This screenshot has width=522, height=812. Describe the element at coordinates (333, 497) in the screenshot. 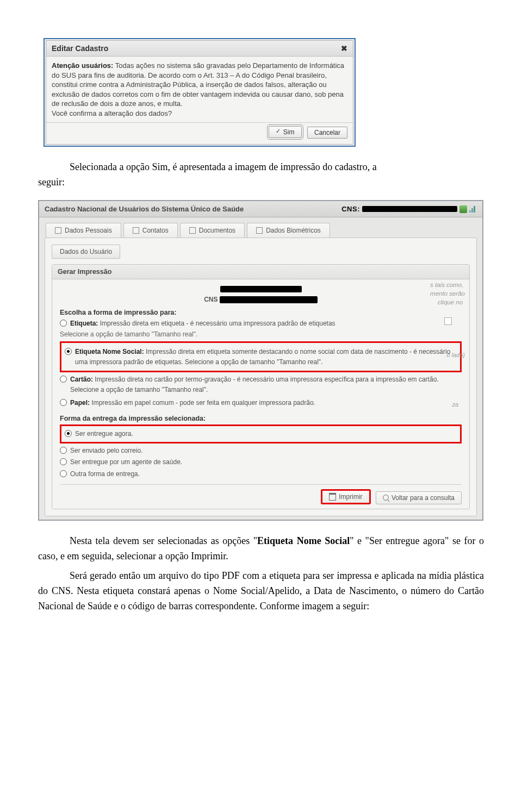

I see `printer-icon` at that location.